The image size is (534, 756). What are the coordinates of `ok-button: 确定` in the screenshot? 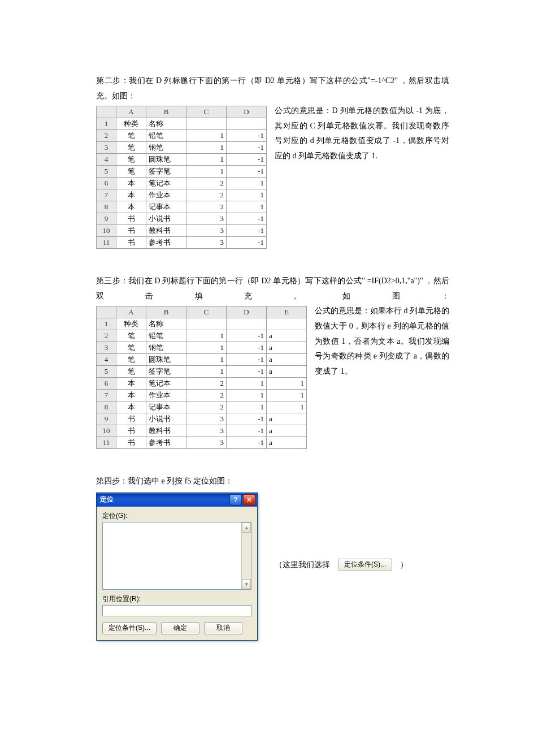 It's located at (180, 628).